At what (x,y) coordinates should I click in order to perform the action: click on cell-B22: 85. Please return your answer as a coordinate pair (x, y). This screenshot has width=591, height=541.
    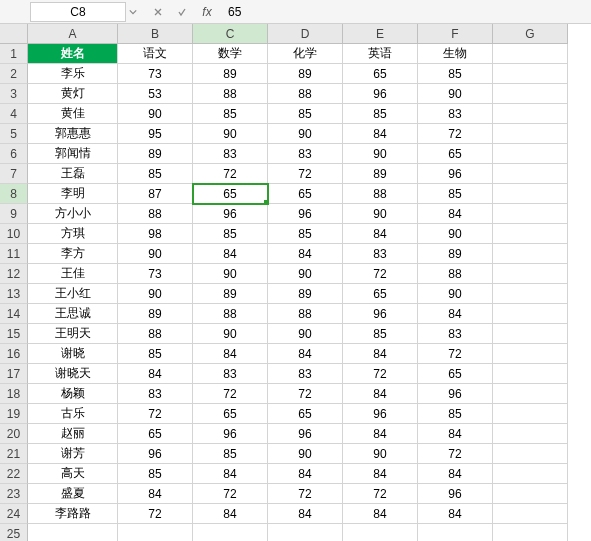
    Looking at the image, I should click on (156, 474).